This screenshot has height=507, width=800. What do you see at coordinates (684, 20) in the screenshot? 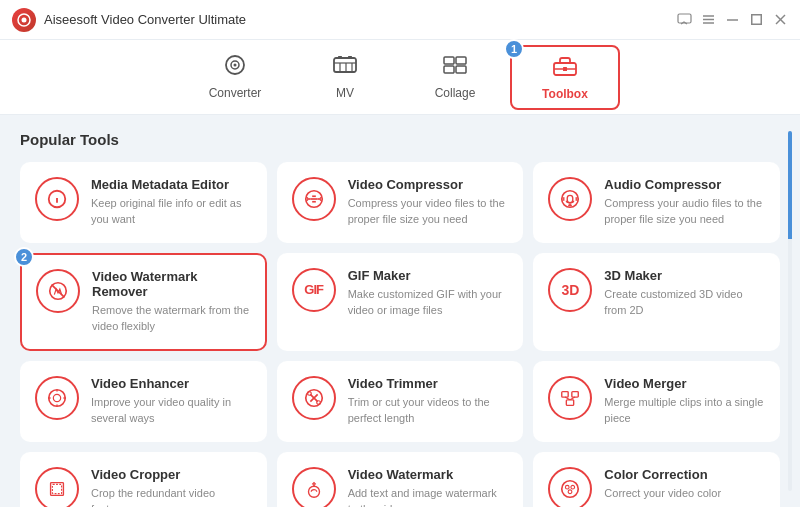
I see `message-btn` at bounding box center [684, 20].